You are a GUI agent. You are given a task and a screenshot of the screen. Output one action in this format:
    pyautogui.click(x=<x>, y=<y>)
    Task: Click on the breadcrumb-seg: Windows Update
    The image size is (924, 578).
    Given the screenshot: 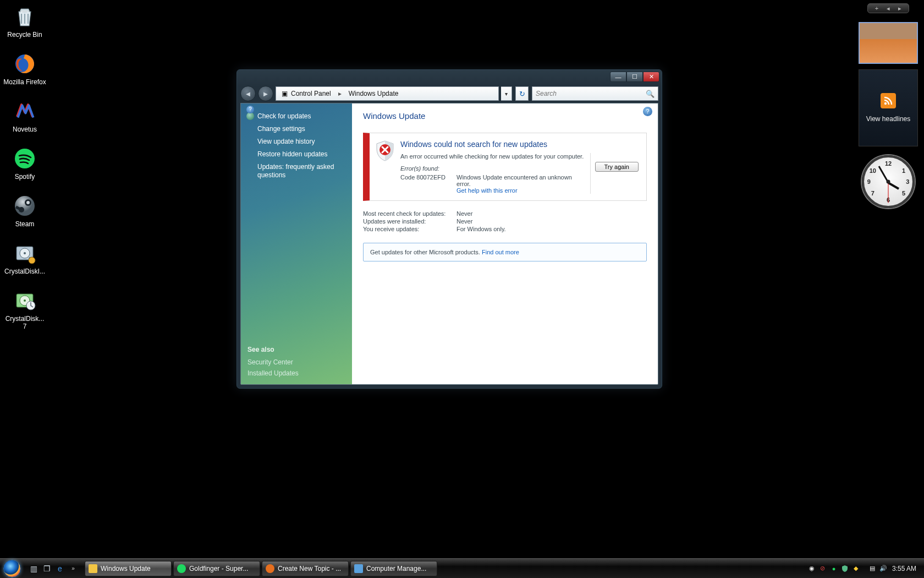 What is the action you would take?
    pyautogui.click(x=374, y=94)
    